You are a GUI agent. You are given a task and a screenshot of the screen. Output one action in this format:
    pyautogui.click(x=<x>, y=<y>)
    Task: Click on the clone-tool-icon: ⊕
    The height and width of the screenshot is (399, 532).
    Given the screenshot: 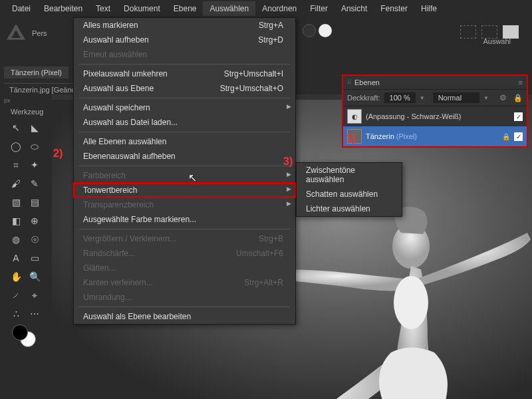 What is the action you would take?
    pyautogui.click(x=35, y=221)
    